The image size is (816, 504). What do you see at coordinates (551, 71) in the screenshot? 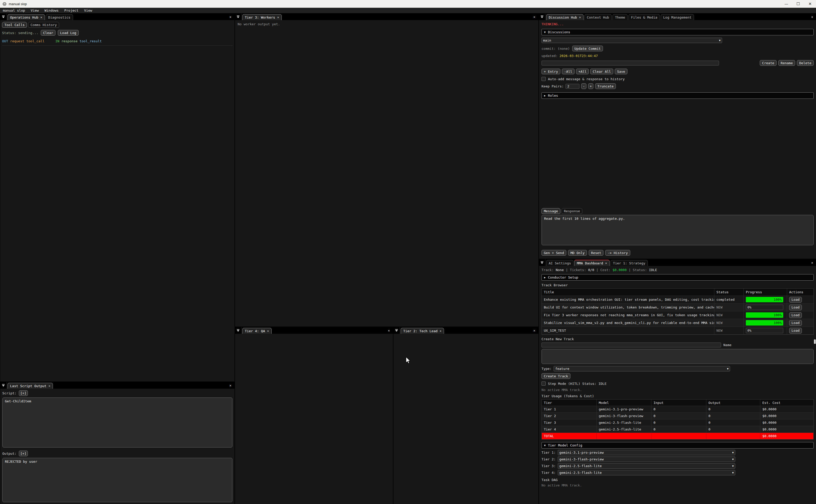
I see `entry-action-button: + Entry` at bounding box center [551, 71].